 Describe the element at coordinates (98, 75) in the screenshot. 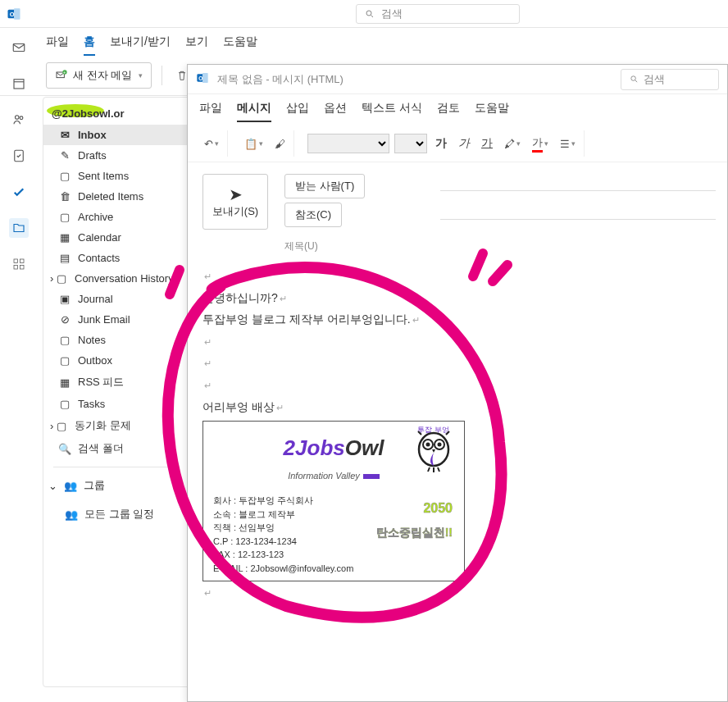

I see `new-mail-button: + 새 전자 메일 ▾` at that location.